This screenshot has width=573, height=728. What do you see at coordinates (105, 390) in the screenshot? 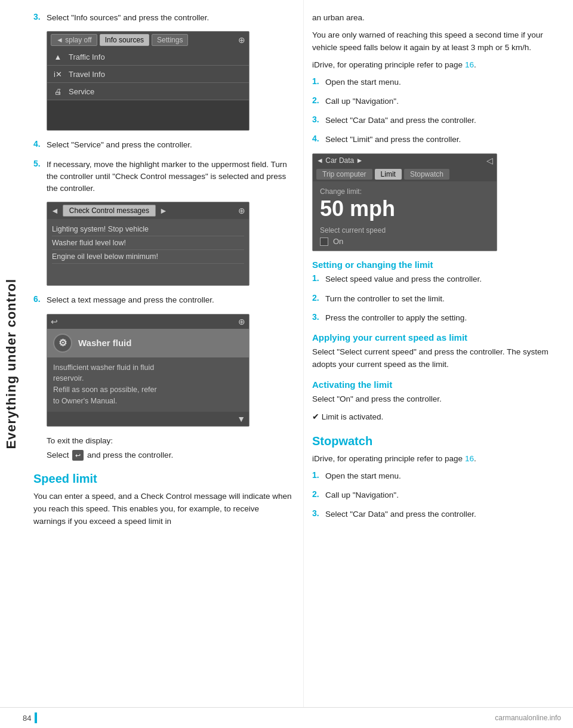
I see `wf-line3: Refill as soon as possible, refer` at bounding box center [105, 390].